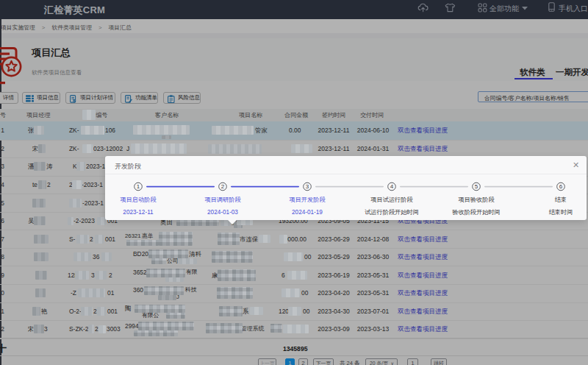 The image size is (588, 365). What do you see at coordinates (392, 187) in the screenshot?
I see `svg-text: 4` at bounding box center [392, 187].